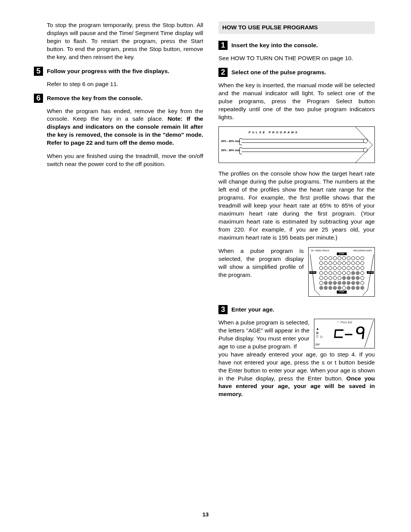 The width and height of the screenshot is (411, 532). I want to click on step-2-body1: When the key is inserted, the manual mod…, so click(297, 101).